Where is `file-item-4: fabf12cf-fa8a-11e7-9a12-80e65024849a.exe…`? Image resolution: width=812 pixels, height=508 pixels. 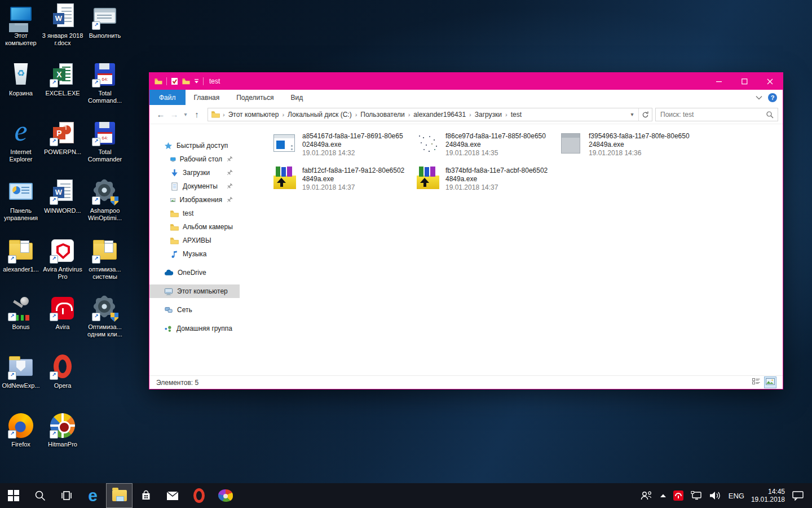 file-item-4: fabf12cf-fa8a-11e7-9a12-80e65024849a.exe… is located at coordinates (343, 179).